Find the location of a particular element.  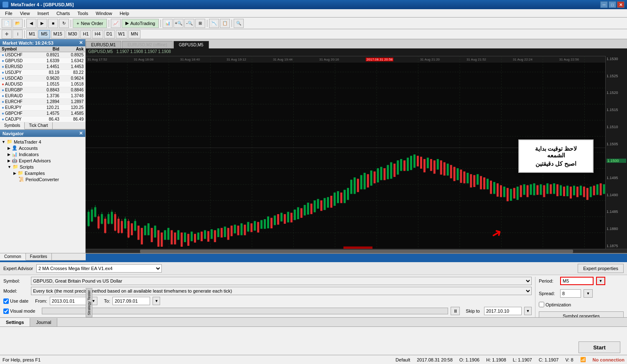

tf-m1: M1 is located at coordinates (32, 34).